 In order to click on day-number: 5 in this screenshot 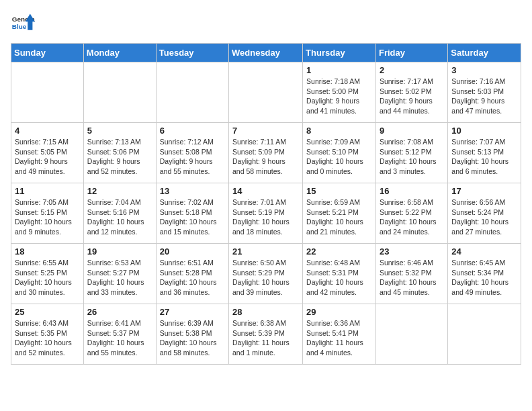, I will do `click(120, 130)`.